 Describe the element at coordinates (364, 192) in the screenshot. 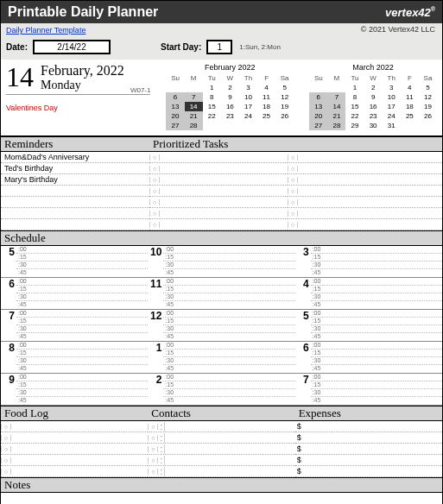

I see `tasks-column-2: ○○○○○○○` at that location.